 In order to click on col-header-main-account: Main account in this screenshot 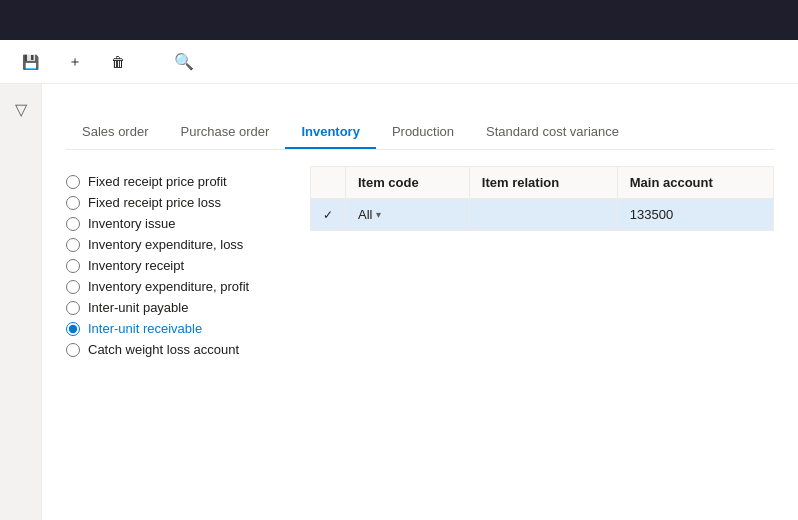, I will do `click(695, 183)`.